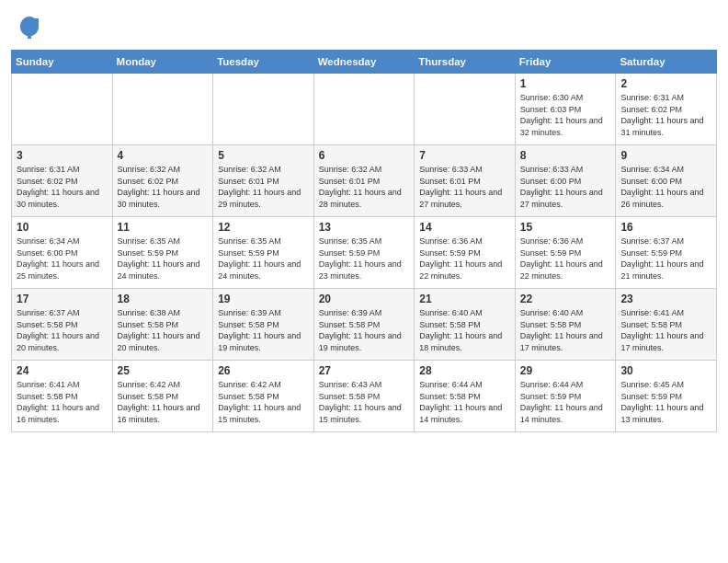 The image size is (728, 563). What do you see at coordinates (665, 115) in the screenshot?
I see `day-info: Sunrise: 6:31 AM Sunset: 6:02 PM Dayligh…` at bounding box center [665, 115].